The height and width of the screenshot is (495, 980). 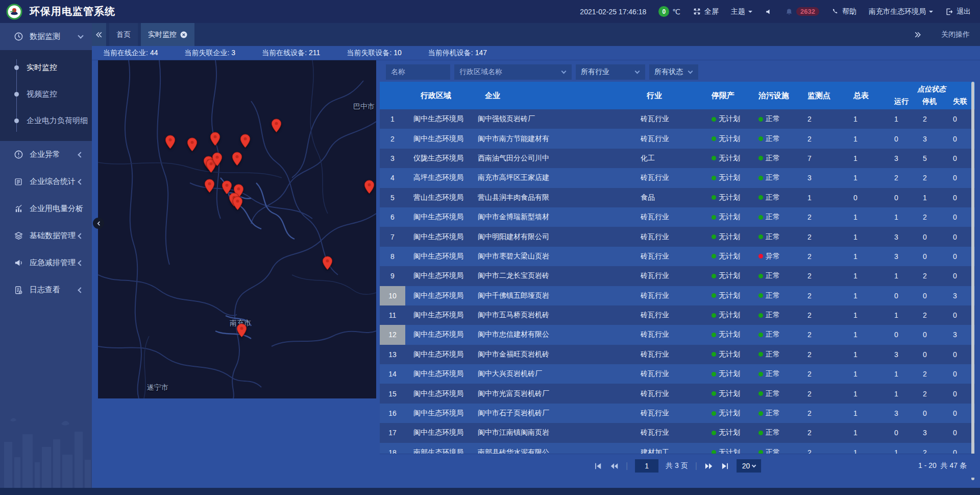 What do you see at coordinates (677, 256) in the screenshot?
I see `table-row: 8阆中生态环境局阆中市枣碧大梁山页岩砖瓦行业无计划异常21300` at bounding box center [677, 256].